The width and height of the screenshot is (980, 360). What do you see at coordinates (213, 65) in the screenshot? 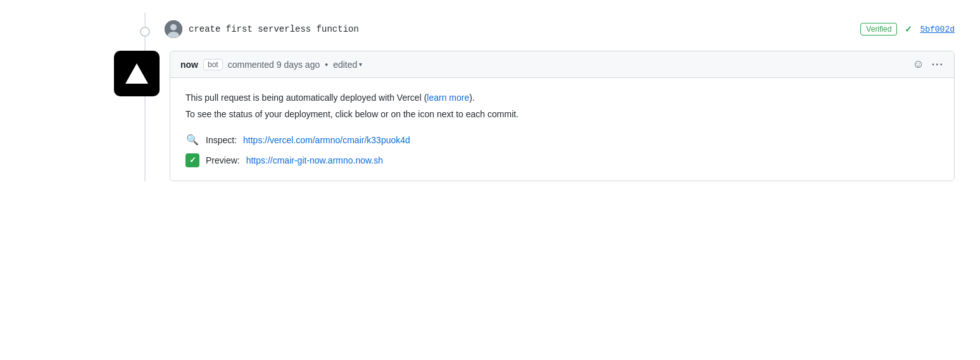
I see `bot-badge: bot` at bounding box center [213, 65].